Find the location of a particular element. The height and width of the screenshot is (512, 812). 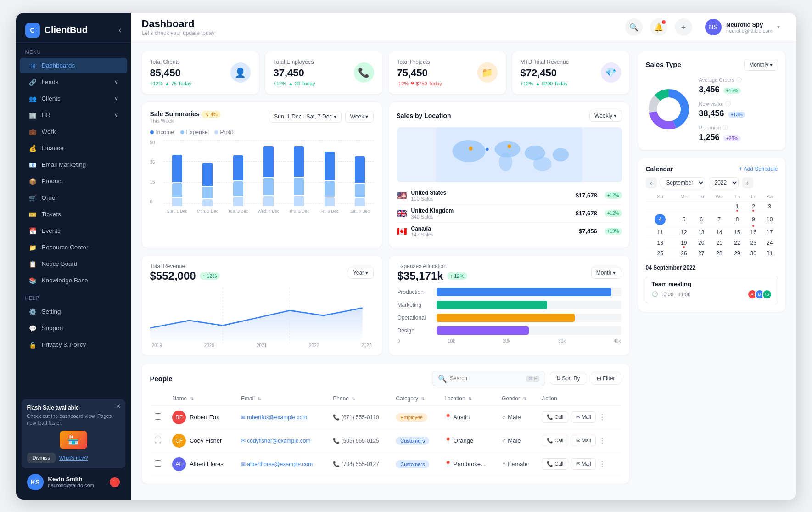

sidebar-item-order: 🛒 Order is located at coordinates (73, 198).